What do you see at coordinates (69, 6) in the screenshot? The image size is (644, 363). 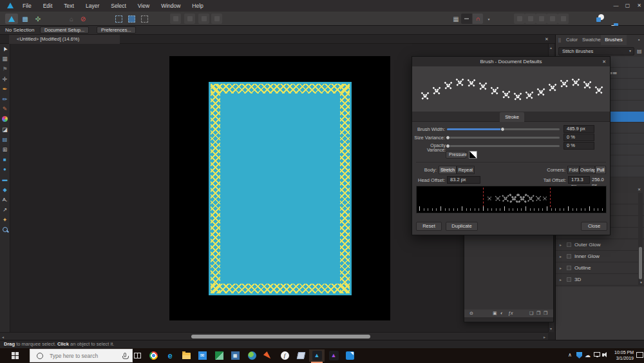 I see `menu-text: Text` at bounding box center [69, 6].